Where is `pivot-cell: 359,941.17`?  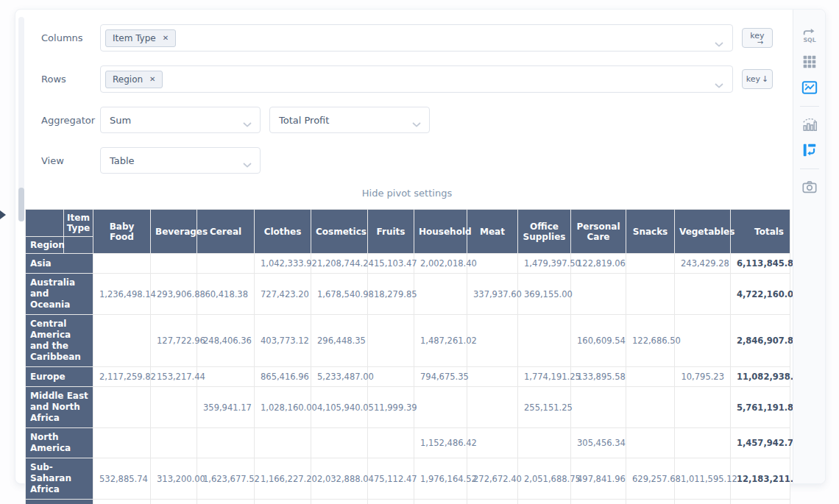 pivot-cell: 359,941.17 is located at coordinates (226, 408).